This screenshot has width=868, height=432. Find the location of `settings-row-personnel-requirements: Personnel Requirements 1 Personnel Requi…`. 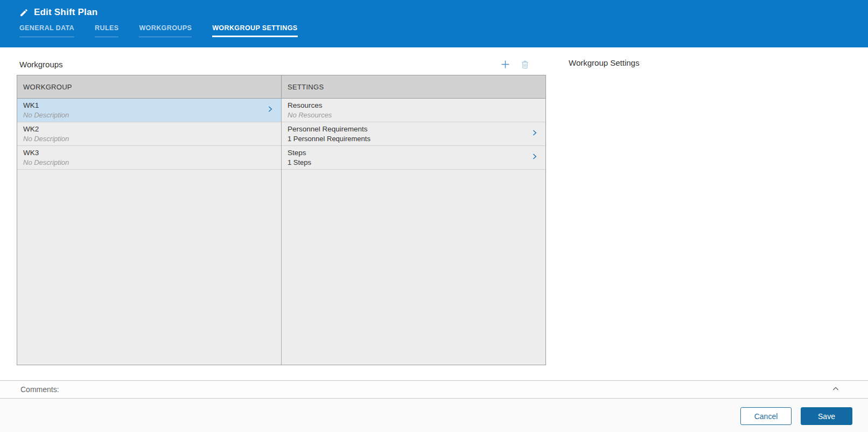

settings-row-personnel-requirements: Personnel Requirements 1 Personnel Requi… is located at coordinates (414, 134).